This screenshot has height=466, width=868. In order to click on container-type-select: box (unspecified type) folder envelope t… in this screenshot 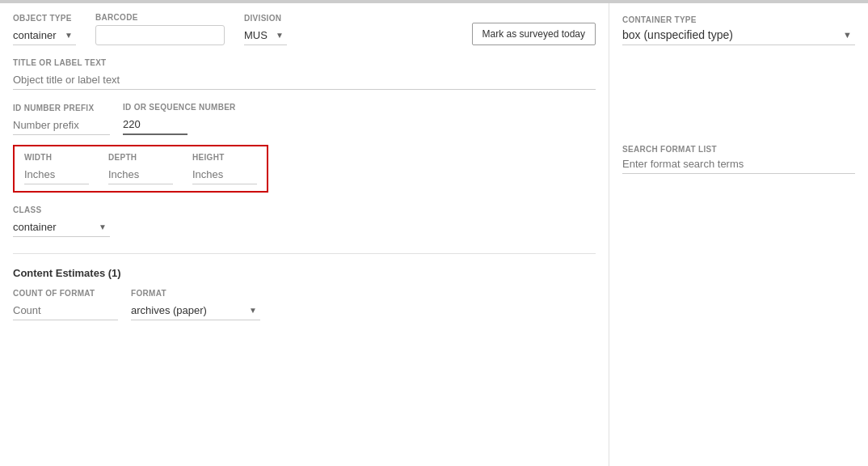, I will do `click(739, 35)`.